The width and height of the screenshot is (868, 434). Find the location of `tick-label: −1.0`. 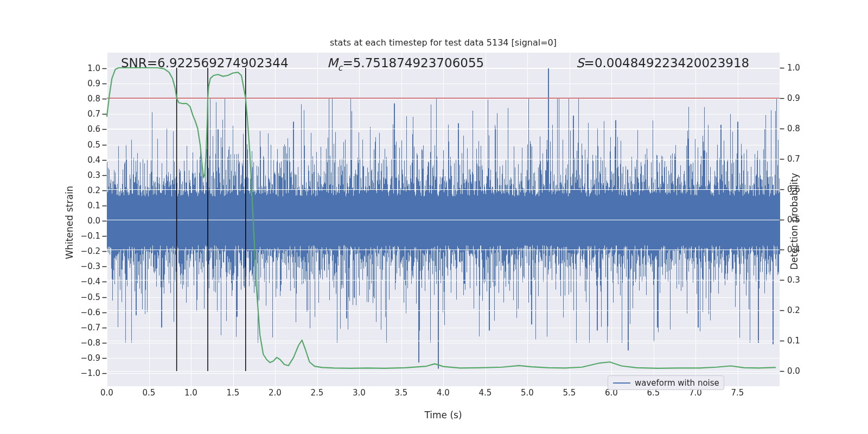

tick-label: −1.0 is located at coordinates (50, 373).